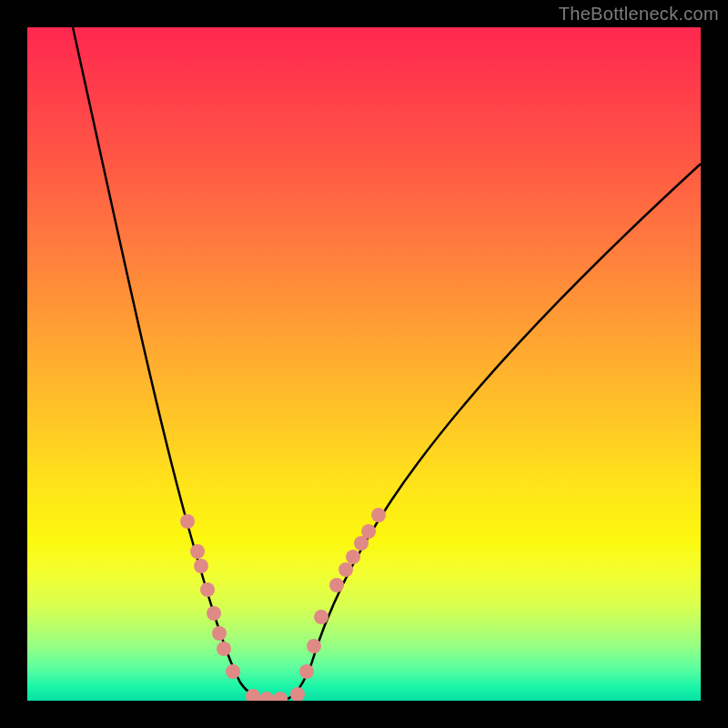 The width and height of the screenshot is (728, 728). What do you see at coordinates (639, 15) in the screenshot?
I see `watermark-text: TheBottleneck.com` at bounding box center [639, 15].